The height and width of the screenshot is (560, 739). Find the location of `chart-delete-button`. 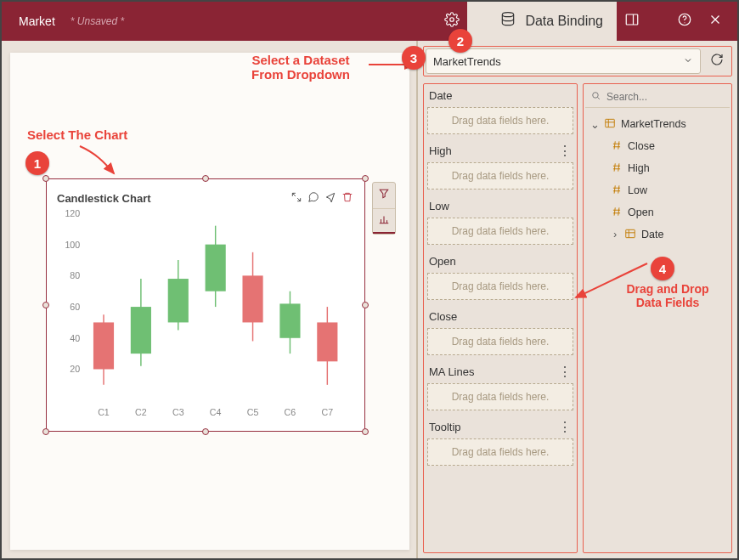

chart-delete-button is located at coordinates (347, 198).